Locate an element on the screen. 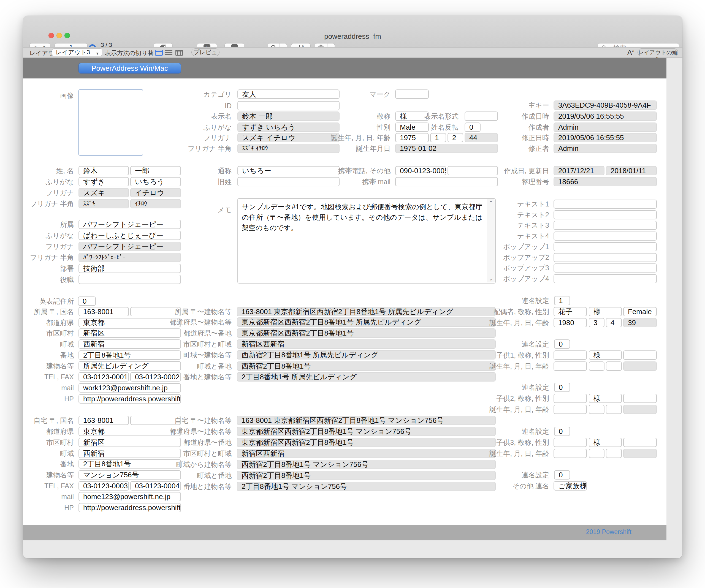  field-home-city-town: 新宿区西新宿 is located at coordinates (366, 453).